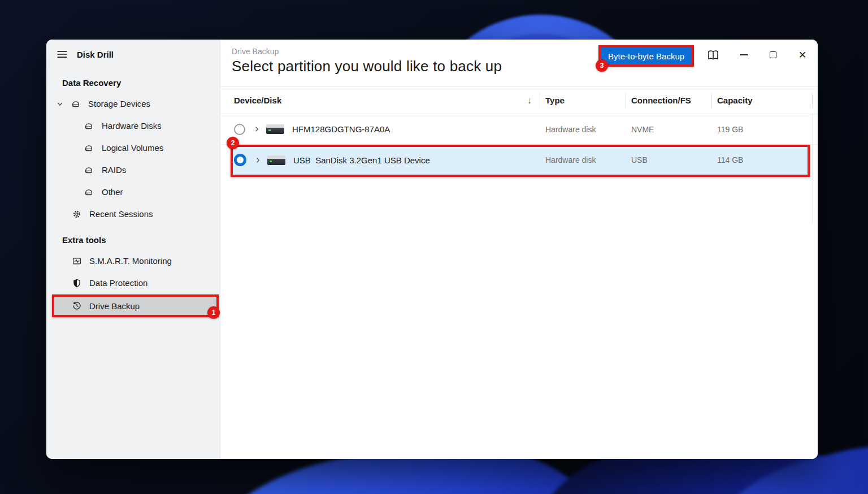 The width and height of the screenshot is (868, 494). Describe the element at coordinates (133, 54) in the screenshot. I see `sidebar-header: Disk Drill` at that location.